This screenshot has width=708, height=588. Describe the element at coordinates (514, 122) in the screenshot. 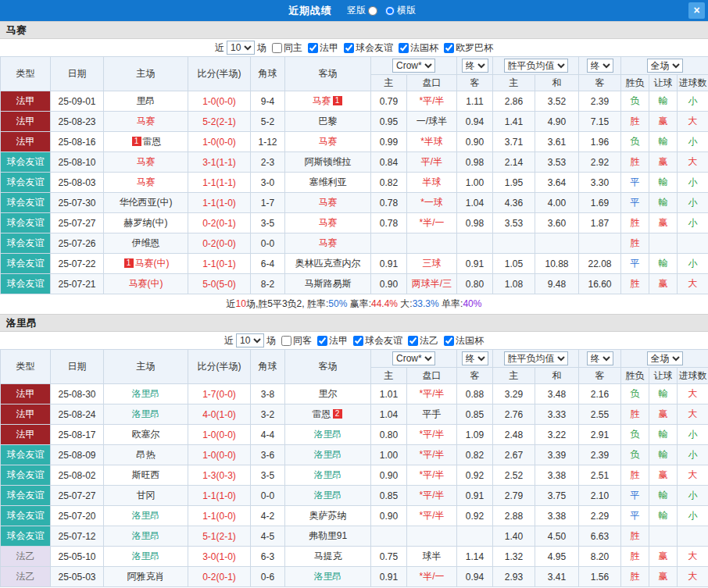

I see `odds-home: 1.41` at that location.